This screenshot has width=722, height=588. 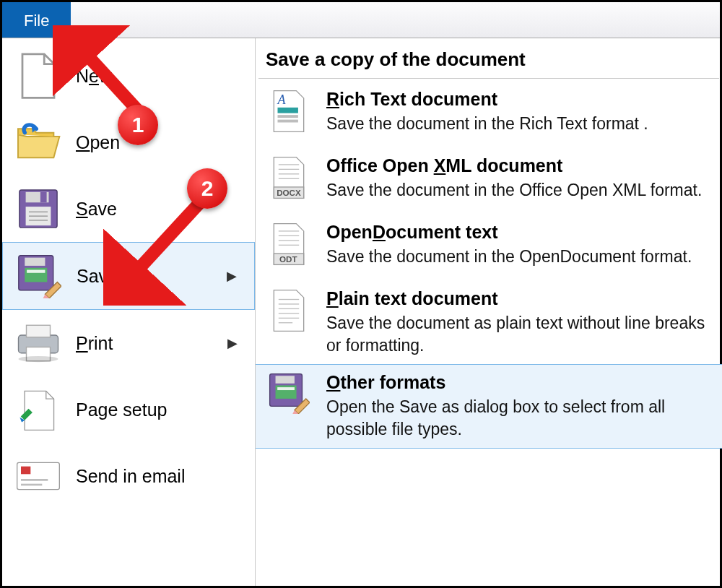 What do you see at coordinates (109, 276) in the screenshot?
I see `menu-item-label: Save as` at bounding box center [109, 276].